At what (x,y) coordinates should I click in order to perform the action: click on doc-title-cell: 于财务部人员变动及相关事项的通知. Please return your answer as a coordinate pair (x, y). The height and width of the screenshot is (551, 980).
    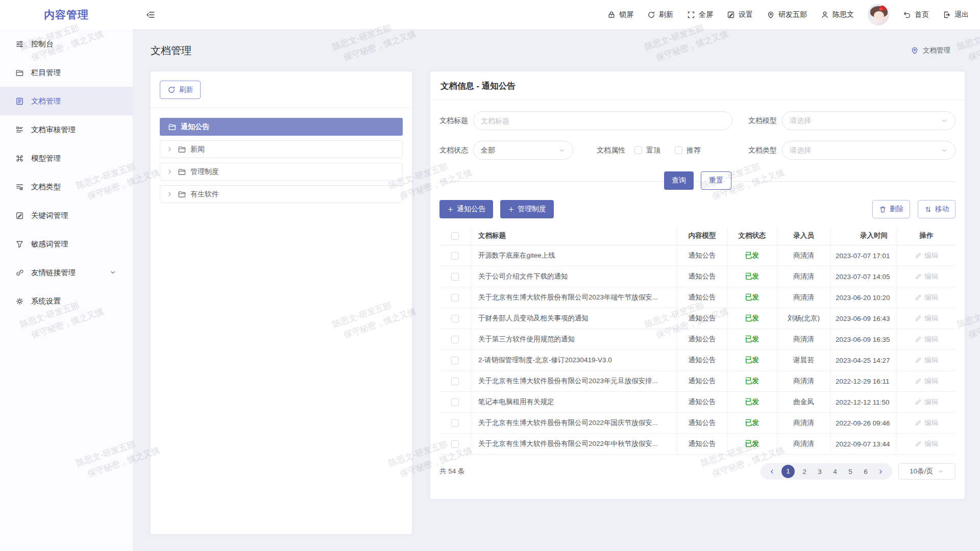
    Looking at the image, I should click on (574, 318).